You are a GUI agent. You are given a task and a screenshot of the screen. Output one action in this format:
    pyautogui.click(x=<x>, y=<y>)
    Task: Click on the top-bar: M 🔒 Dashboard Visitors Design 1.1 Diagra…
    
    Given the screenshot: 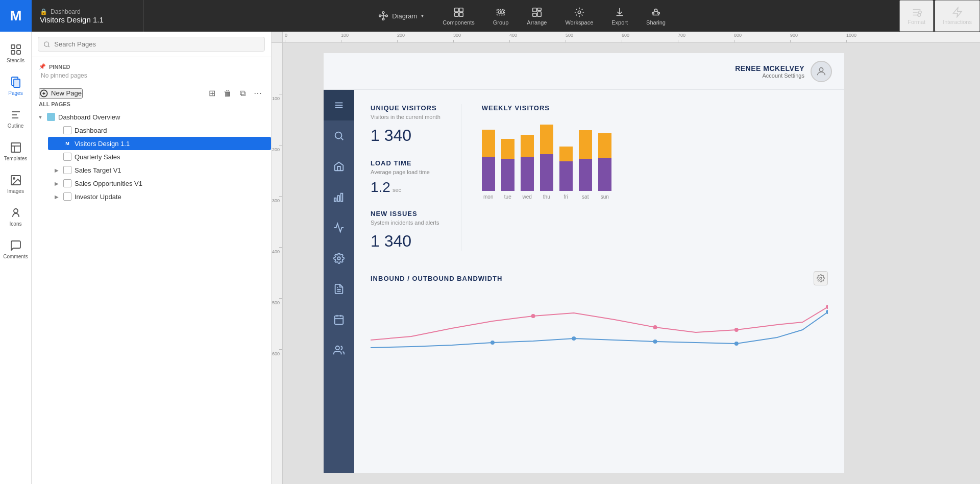 What is the action you would take?
    pyautogui.click(x=490, y=16)
    